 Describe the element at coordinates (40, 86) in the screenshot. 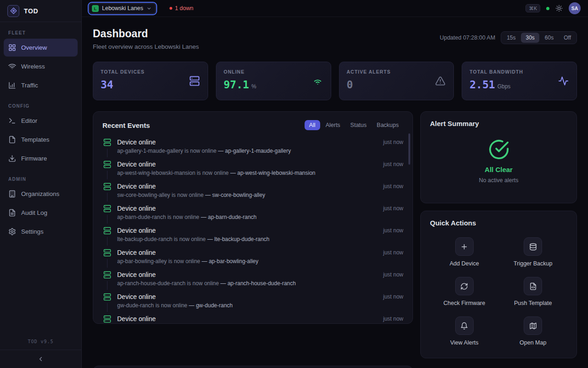

I see `sidebar-item-traffic: Traffic` at that location.